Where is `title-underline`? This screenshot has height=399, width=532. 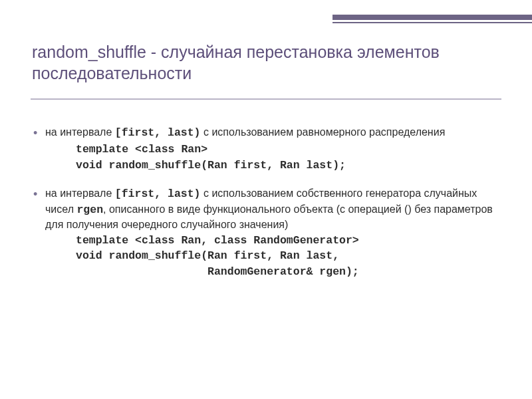 title-underline is located at coordinates (266, 99).